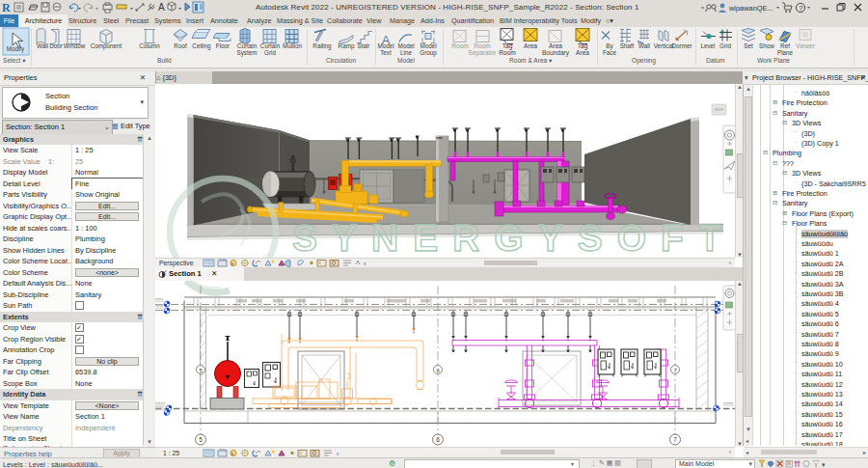 The height and width of the screenshot is (468, 868). I want to click on svg-text: Line, so click(406, 52).